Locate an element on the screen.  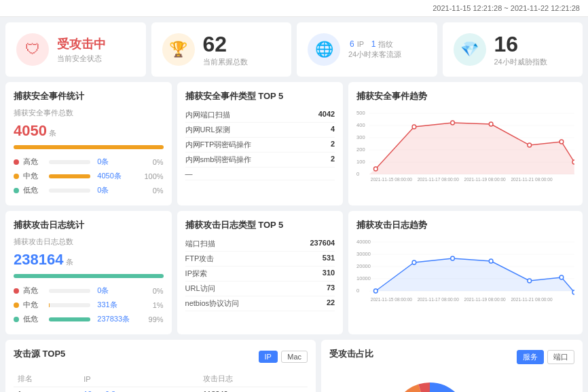
top5-item: 内网FTP弱密码操作 2 is located at coordinates (261, 145).